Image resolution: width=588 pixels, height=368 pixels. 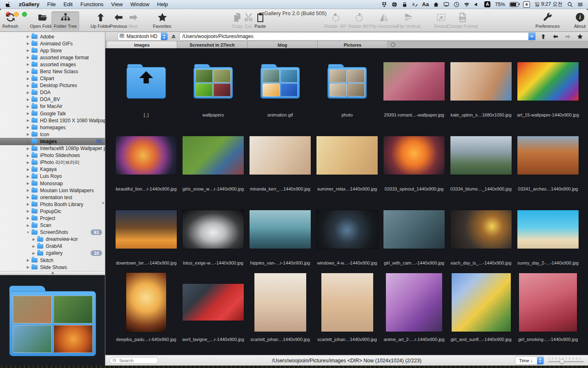 What do you see at coordinates (548, 172) in the screenshot?
I see `grid-item-image: 03341_arches…1440x900.jpg` at bounding box center [548, 172].